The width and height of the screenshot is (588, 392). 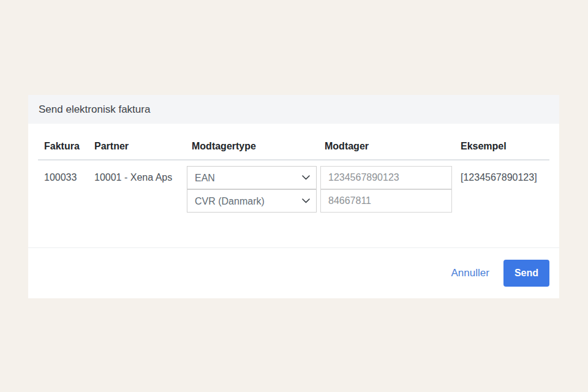 I want to click on cell-partner: 10001 - Xena Aps, so click(x=135, y=186).